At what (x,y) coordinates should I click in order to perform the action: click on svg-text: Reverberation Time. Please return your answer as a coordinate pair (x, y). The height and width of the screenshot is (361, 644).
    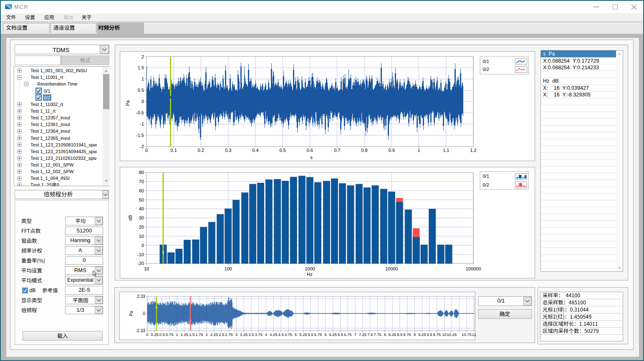
    Looking at the image, I should click on (58, 84).